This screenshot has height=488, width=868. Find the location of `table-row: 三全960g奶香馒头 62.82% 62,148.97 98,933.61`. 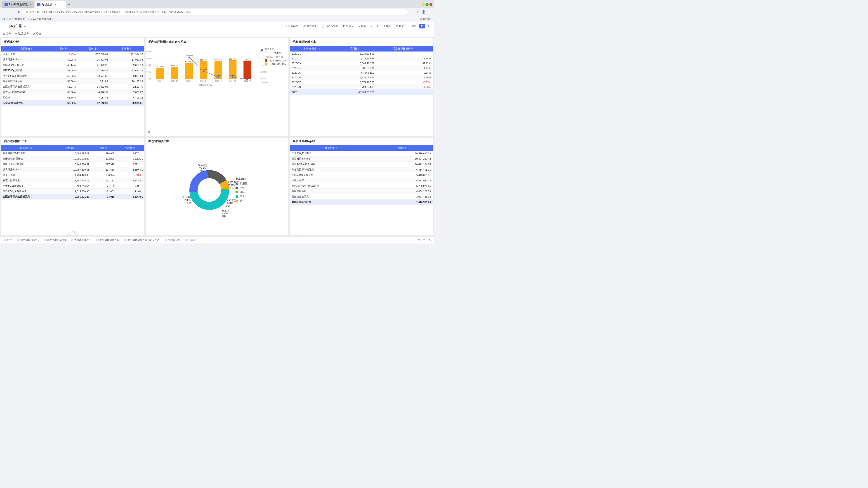

table-row: 三全960g奶香馒头 62.82% 62,148.97 98,933.61 is located at coordinates (73, 103).